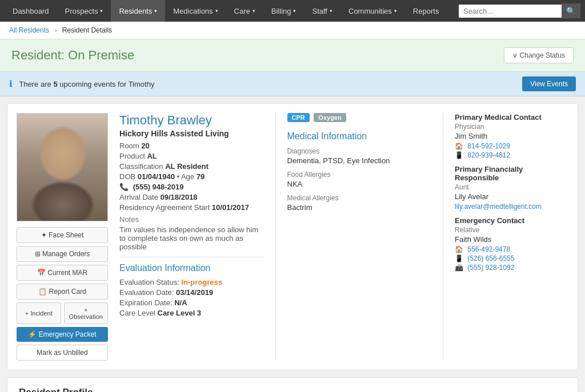  Describe the element at coordinates (202, 282) in the screenshot. I see `eval-status-value: In-progress` at that location.